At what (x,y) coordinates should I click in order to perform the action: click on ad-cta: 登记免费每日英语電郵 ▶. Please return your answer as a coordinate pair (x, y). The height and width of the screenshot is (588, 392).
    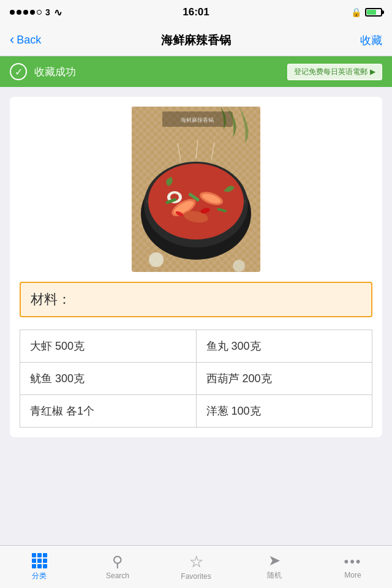
    Looking at the image, I should click on (334, 72).